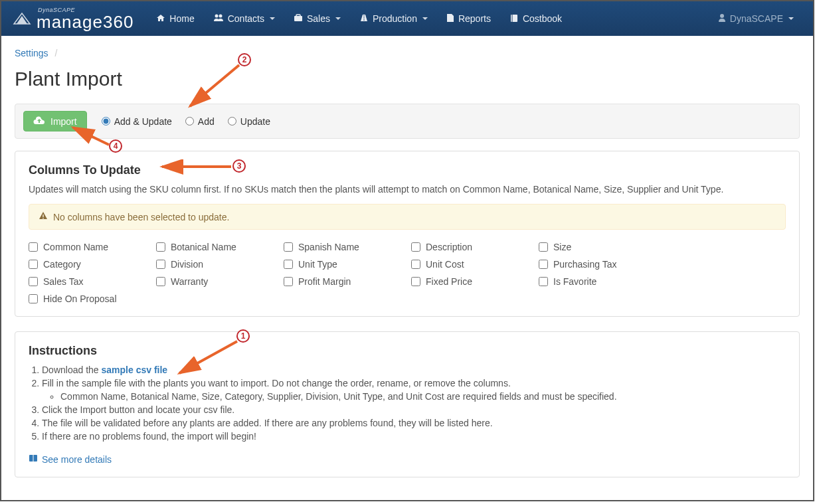  What do you see at coordinates (450, 19) in the screenshot?
I see `file-icon` at bounding box center [450, 19].